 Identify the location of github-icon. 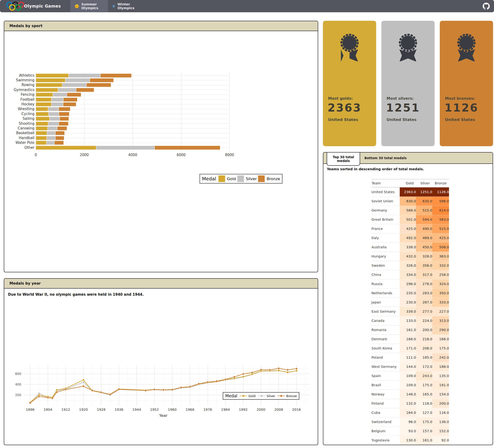
(486, 6).